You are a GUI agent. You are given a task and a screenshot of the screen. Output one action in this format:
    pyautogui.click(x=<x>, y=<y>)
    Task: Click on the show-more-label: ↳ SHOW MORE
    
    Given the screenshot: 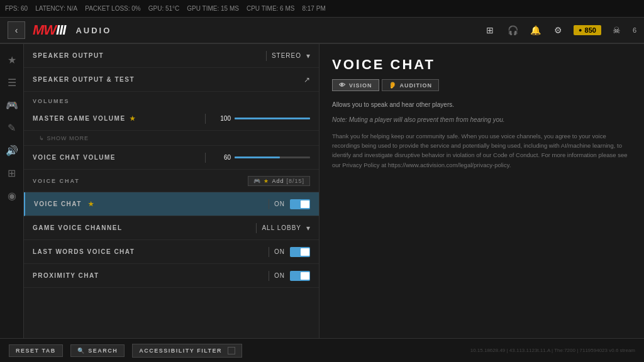 What is the action you would take?
    pyautogui.click(x=64, y=138)
    